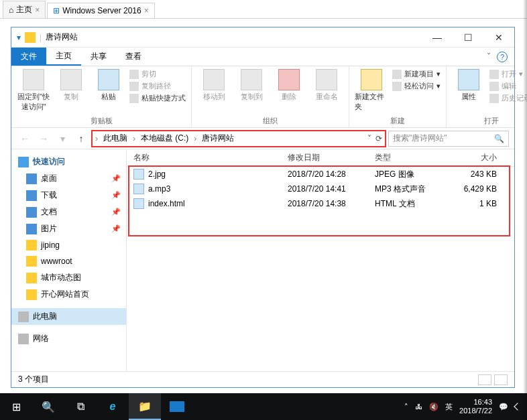  What do you see at coordinates (508, 74) in the screenshot?
I see `open-button: 打开 ▾` at bounding box center [508, 74].